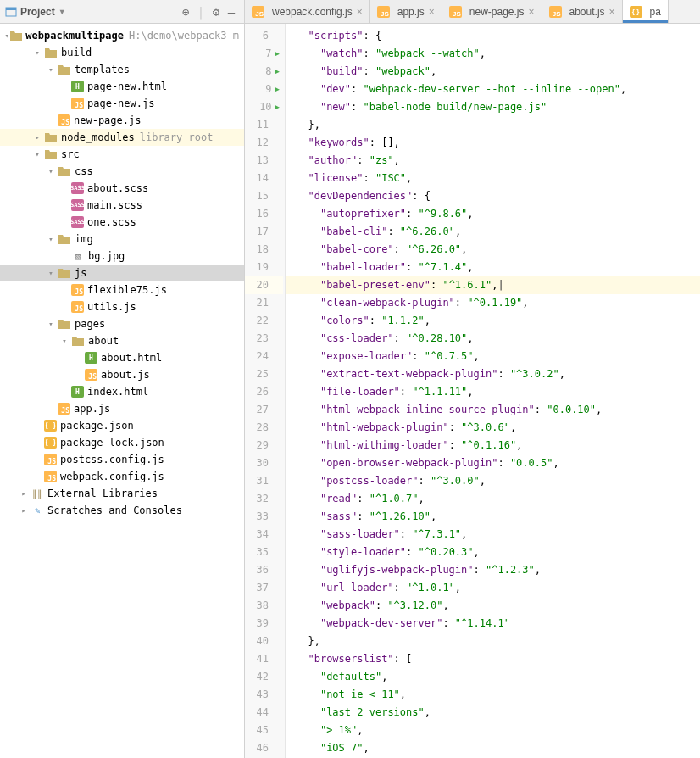  I want to click on code-line: "file-loader": "^1.1.11",, so click(493, 392).